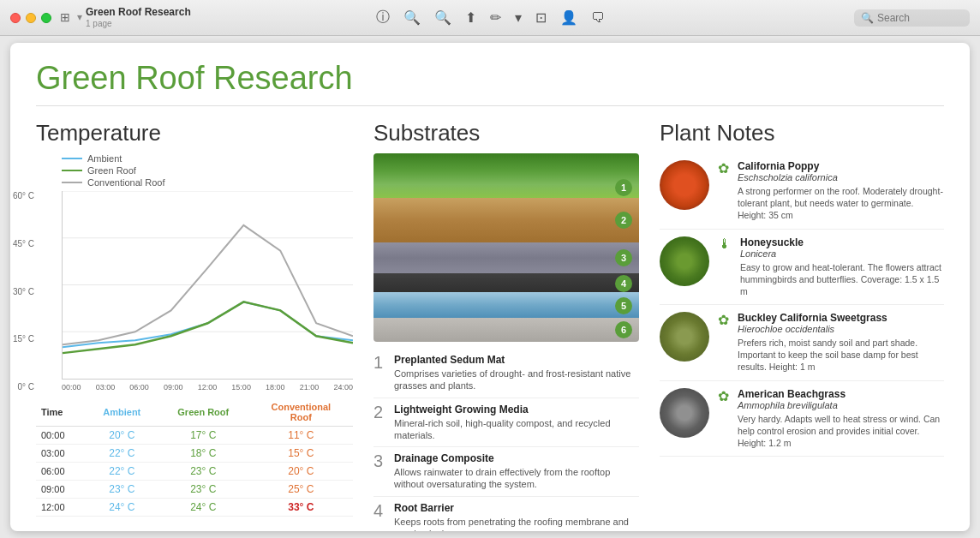 Image resolution: width=980 pixels, height=538 pixels. What do you see at coordinates (139, 12) in the screenshot?
I see `document-title: Green Roof Research` at bounding box center [139, 12].